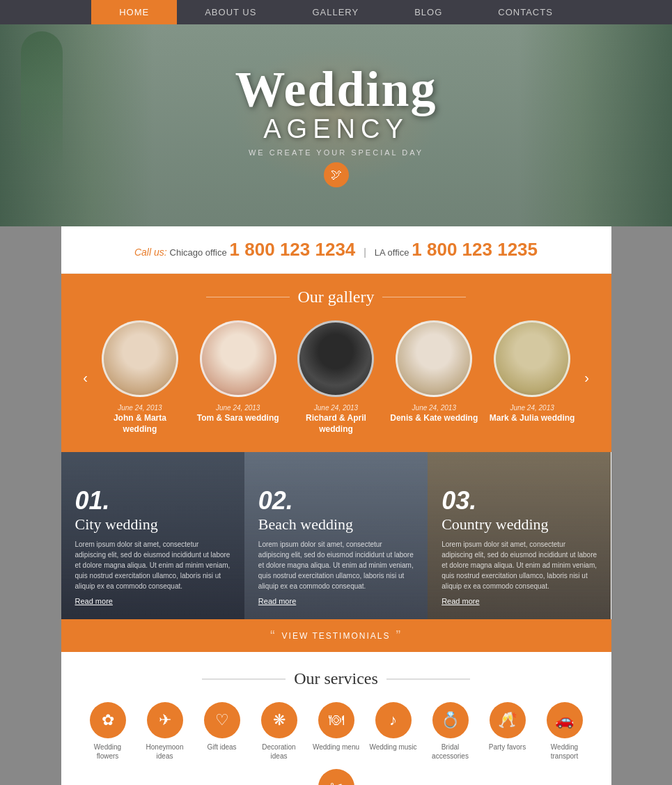  Describe the element at coordinates (336, 423) in the screenshot. I see `gallery-name-3: Richard & April wedding` at that location.